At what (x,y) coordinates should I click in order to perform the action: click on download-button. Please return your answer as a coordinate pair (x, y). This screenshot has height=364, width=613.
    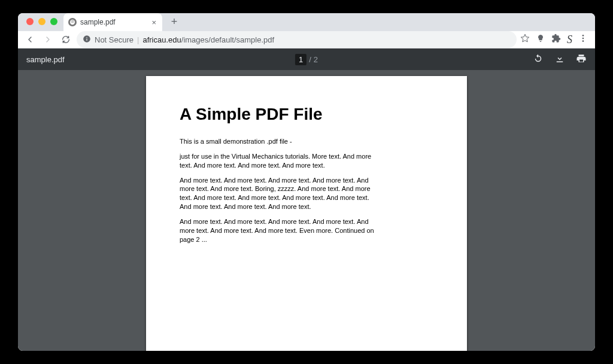
    Looking at the image, I should click on (560, 60).